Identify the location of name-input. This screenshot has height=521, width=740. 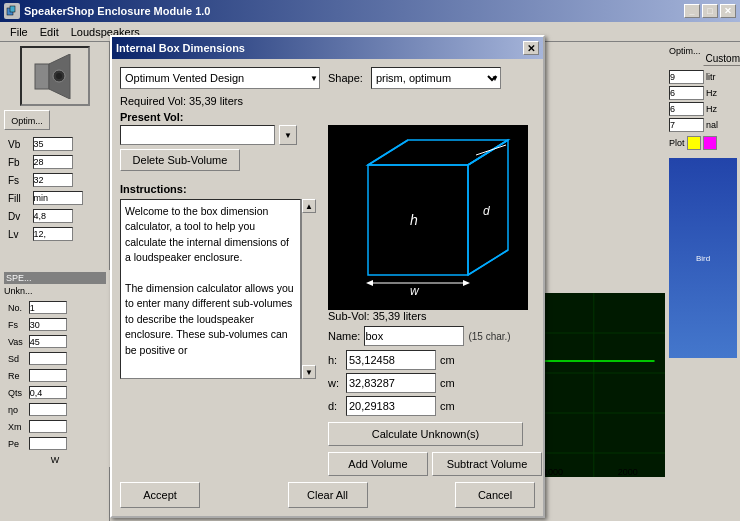
(414, 336).